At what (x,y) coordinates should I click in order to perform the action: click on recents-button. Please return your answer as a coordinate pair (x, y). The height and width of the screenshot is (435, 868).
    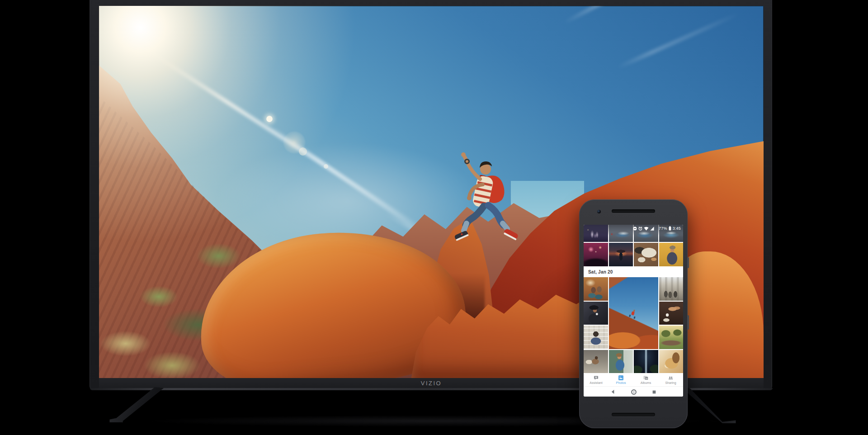
    Looking at the image, I should click on (654, 392).